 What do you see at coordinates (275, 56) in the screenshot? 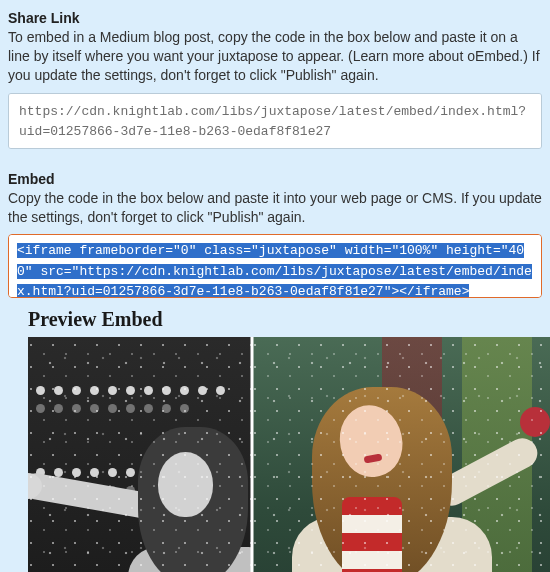
I see `share-link-description: To embed in a Medium blog post, copy the…` at bounding box center [275, 56].